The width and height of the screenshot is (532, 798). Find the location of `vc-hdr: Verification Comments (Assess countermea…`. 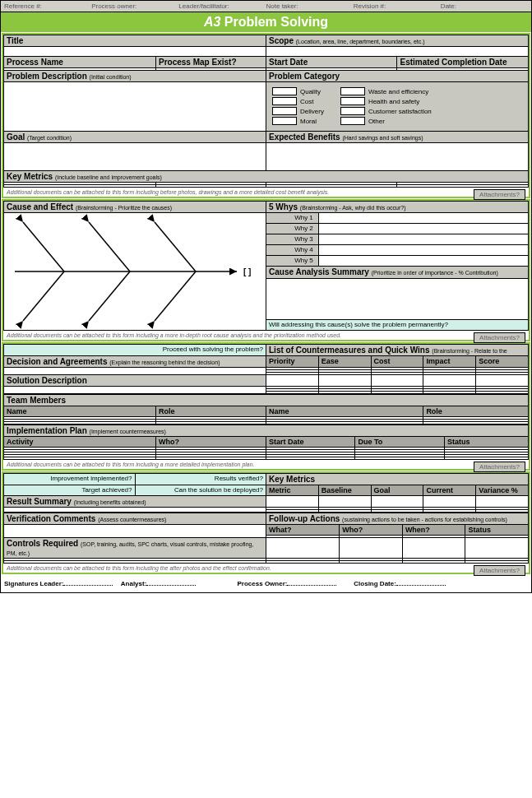

vc-hdr: Verification Comments (Assess countermea… is located at coordinates (135, 519).